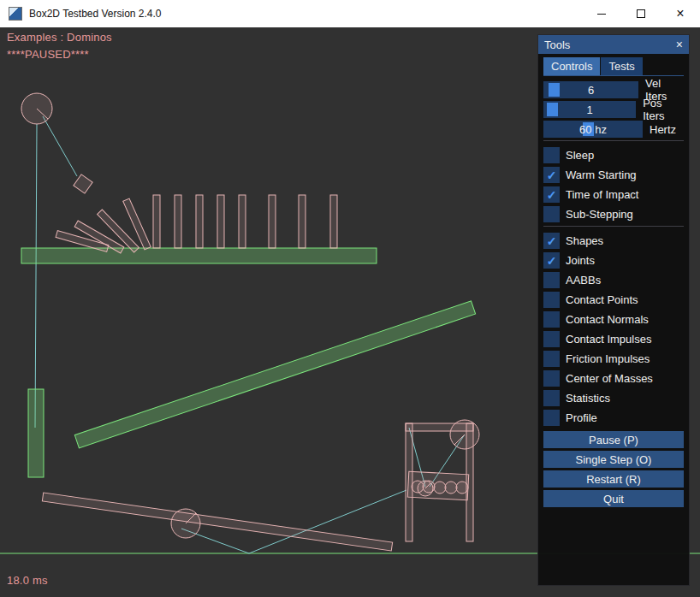  I want to click on example-label: Examples : Dominos, so click(60, 38).